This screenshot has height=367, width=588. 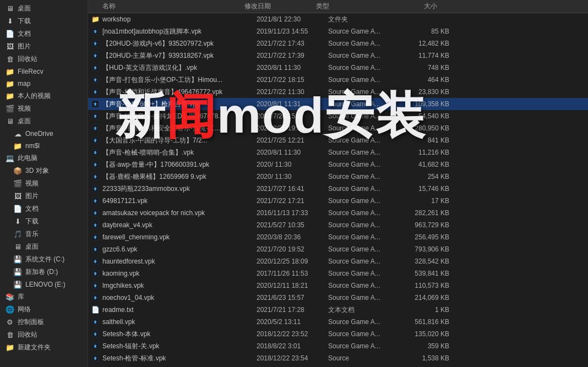 I want to click on table-row: kaoming.vpk 2017/11/26 11:53 Source Game…, so click(x=338, y=273).